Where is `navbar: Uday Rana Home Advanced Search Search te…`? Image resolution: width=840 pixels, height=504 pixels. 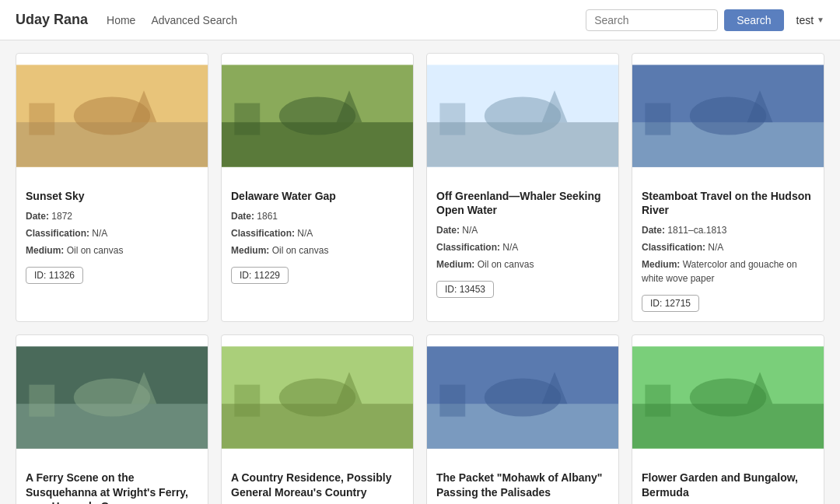
navbar: Uday Rana Home Advanced Search Search te… is located at coordinates (420, 20).